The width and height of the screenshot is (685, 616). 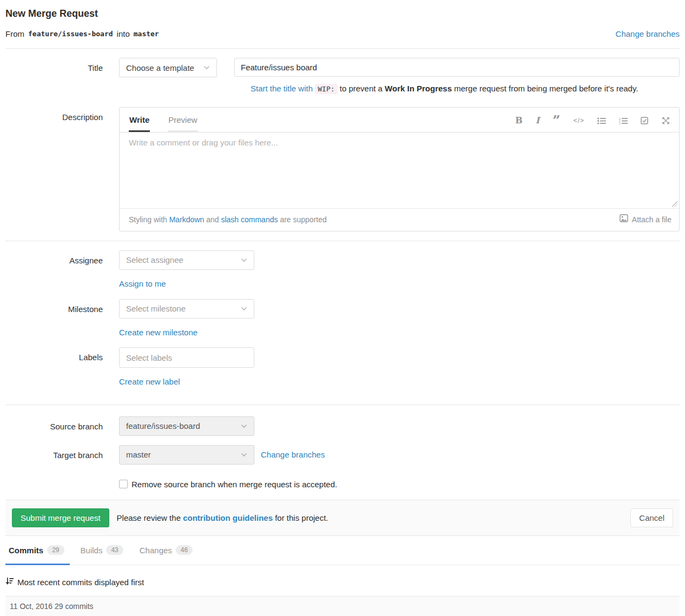 I want to click on title-input, so click(x=457, y=67).